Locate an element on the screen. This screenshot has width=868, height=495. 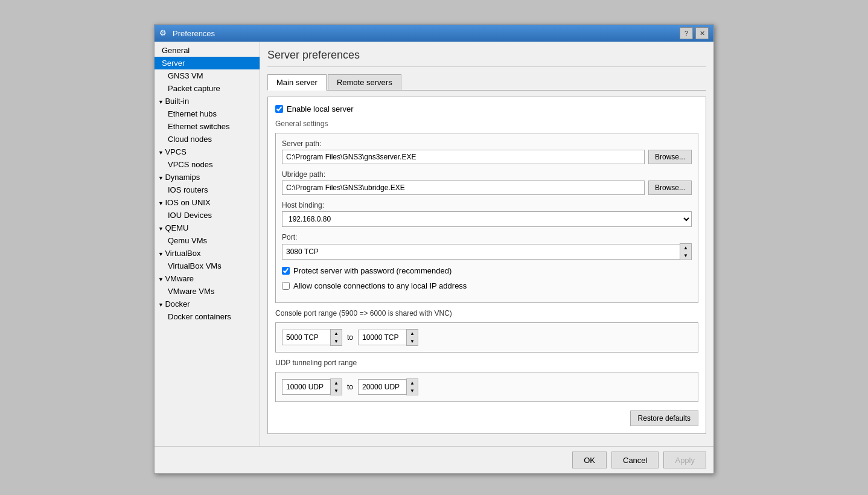
console-from-spinbox-buttons: ▲ ▼ is located at coordinates (336, 337).